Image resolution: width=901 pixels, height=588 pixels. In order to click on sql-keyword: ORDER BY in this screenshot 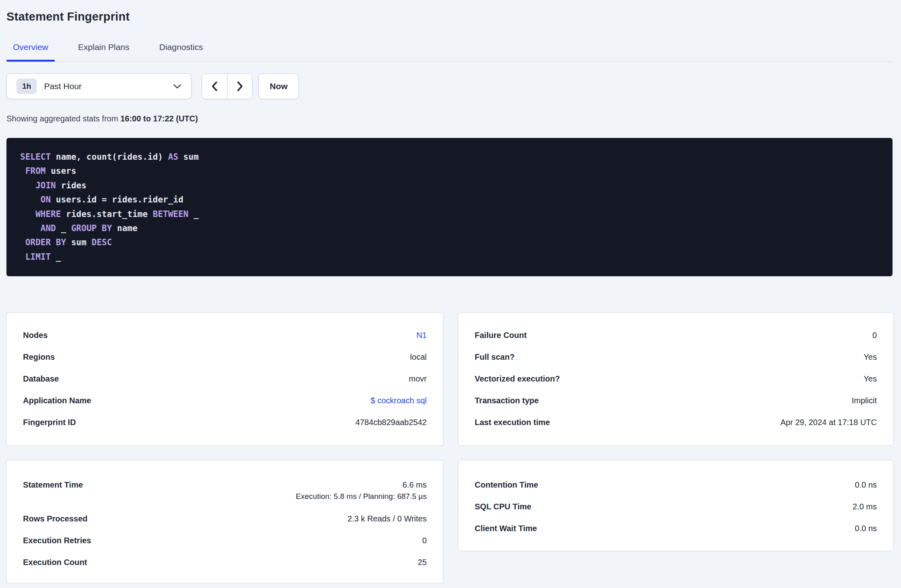, I will do `click(46, 242)`.